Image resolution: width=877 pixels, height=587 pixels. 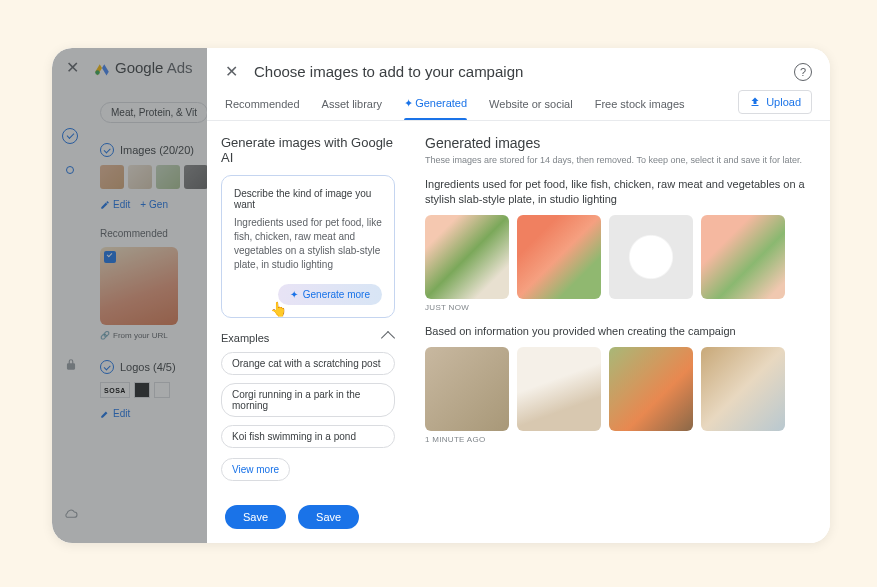 What do you see at coordinates (618, 308) in the screenshot?
I see `time-label: JUST NOW` at bounding box center [618, 308].